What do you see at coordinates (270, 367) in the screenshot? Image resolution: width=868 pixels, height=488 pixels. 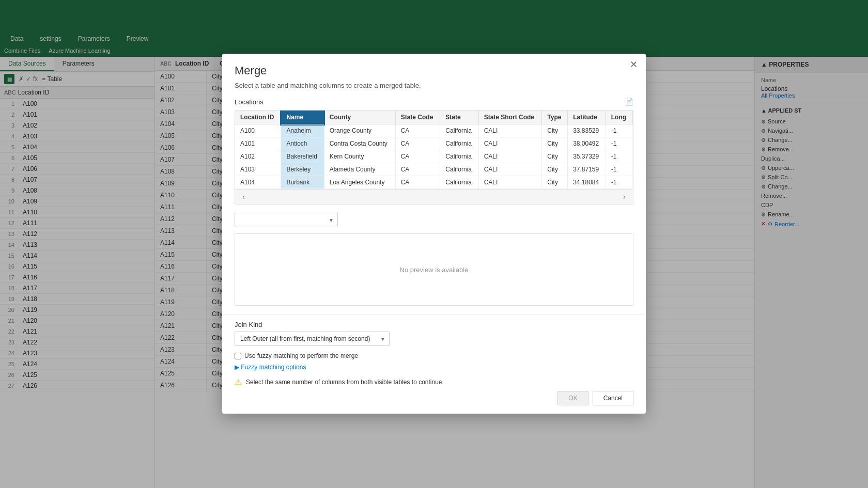 I see `fuzzy-options-label: ▶ Fuzzy matching options` at bounding box center [270, 367].